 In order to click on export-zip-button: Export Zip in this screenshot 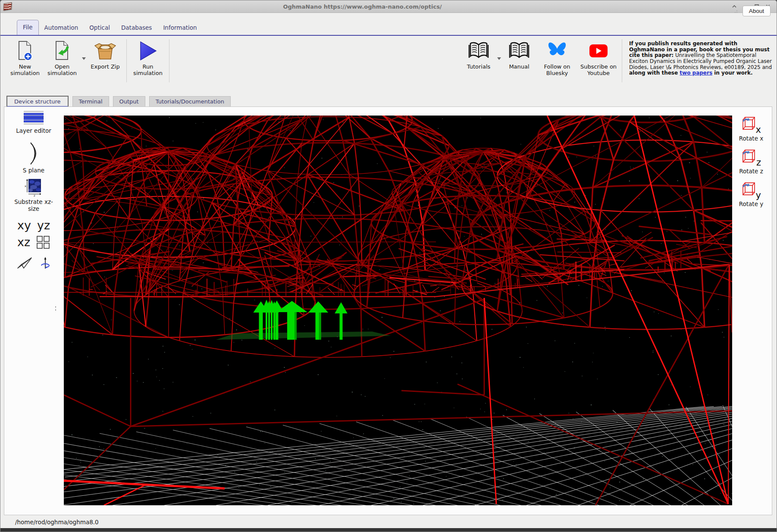, I will do `click(105, 54)`.